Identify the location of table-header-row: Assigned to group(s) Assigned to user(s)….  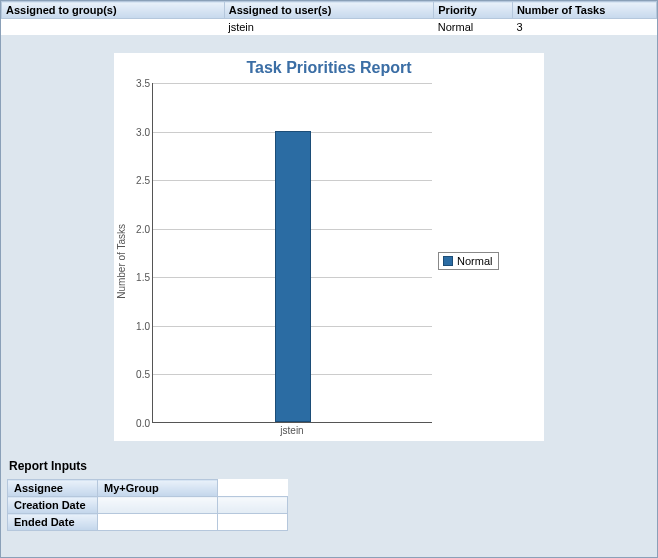
(330, 10).